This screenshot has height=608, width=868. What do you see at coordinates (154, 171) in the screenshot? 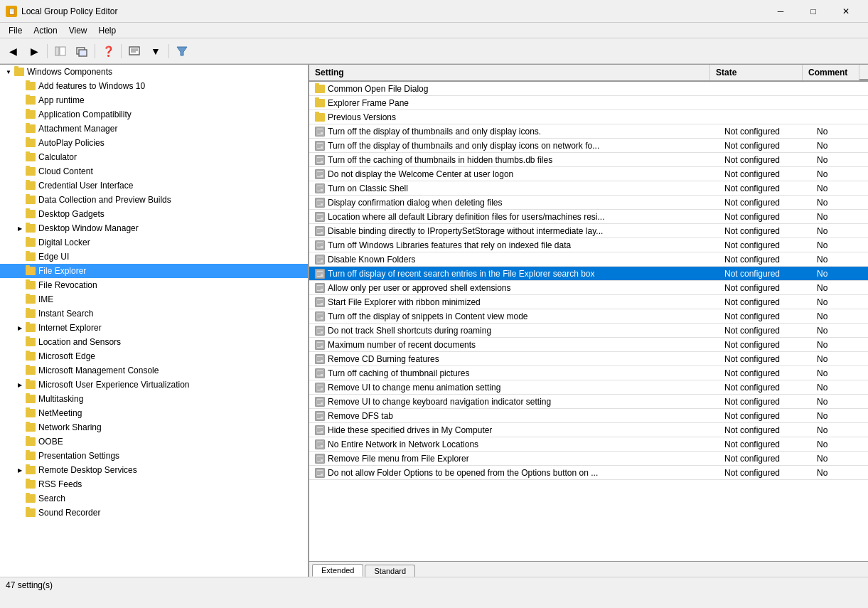
I see `tree-item-cloud-content: Cloud Content` at bounding box center [154, 171].